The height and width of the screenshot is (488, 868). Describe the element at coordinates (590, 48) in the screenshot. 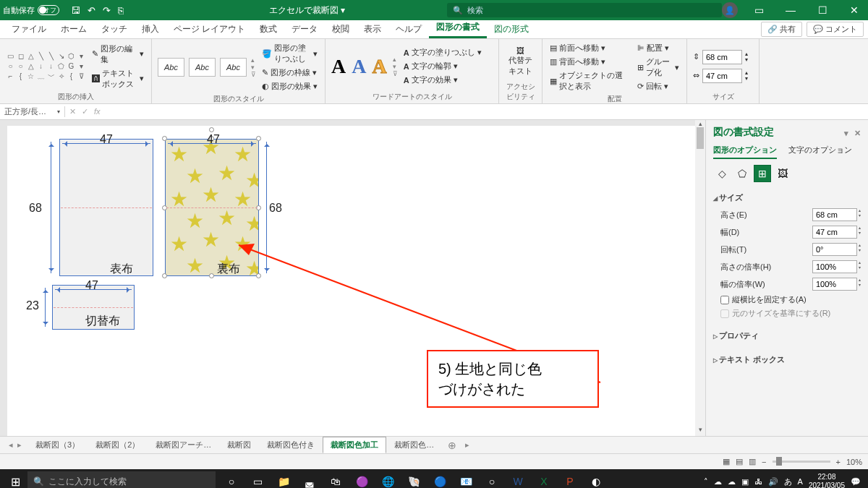

I see `bring-forward-button: ▤ 前面へ移動 ▾` at that location.